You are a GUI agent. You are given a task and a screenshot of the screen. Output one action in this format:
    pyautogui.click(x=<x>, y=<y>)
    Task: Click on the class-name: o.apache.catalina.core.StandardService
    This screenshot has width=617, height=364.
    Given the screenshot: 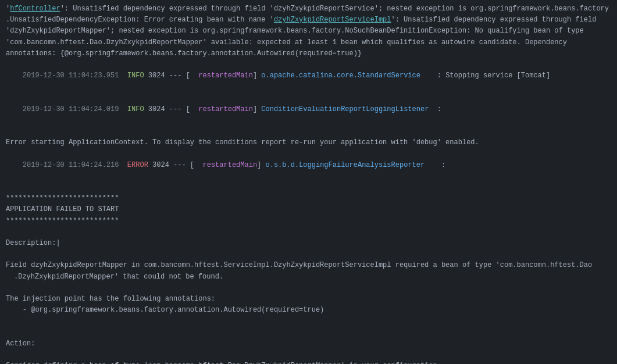 What is the action you would take?
    pyautogui.click(x=347, y=76)
    